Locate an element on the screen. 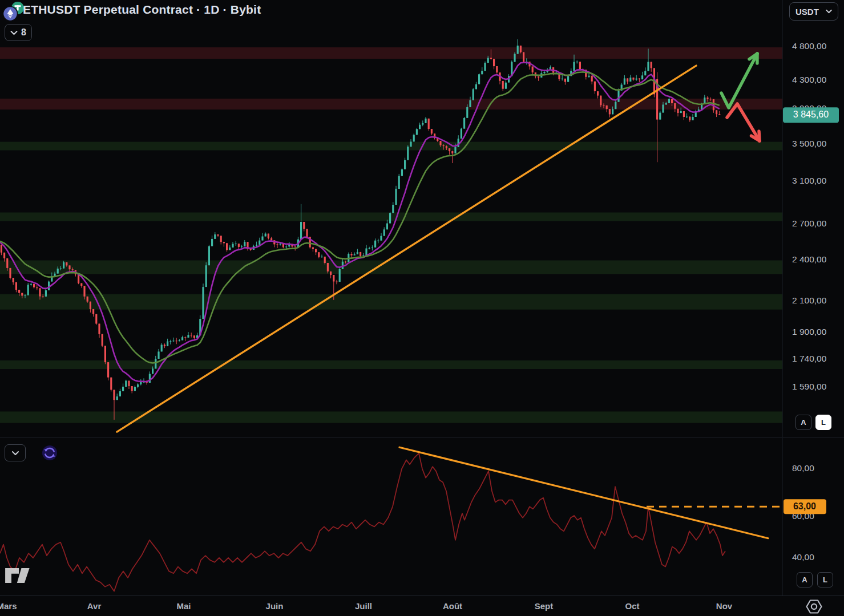 The image size is (844, 616). price-tick-label: 1 900,00 is located at coordinates (809, 332).